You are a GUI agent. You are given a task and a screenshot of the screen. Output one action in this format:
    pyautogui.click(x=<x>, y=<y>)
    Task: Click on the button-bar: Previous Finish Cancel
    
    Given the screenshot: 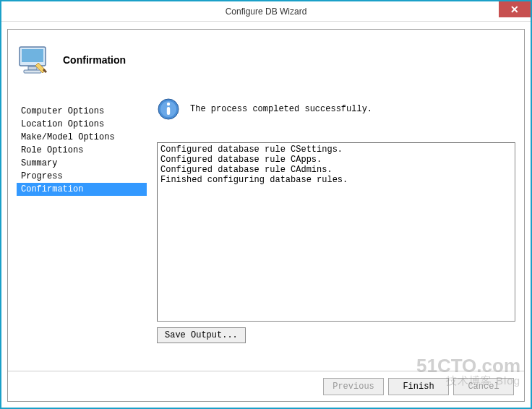 What is the action you would take?
    pyautogui.click(x=266, y=386)
    